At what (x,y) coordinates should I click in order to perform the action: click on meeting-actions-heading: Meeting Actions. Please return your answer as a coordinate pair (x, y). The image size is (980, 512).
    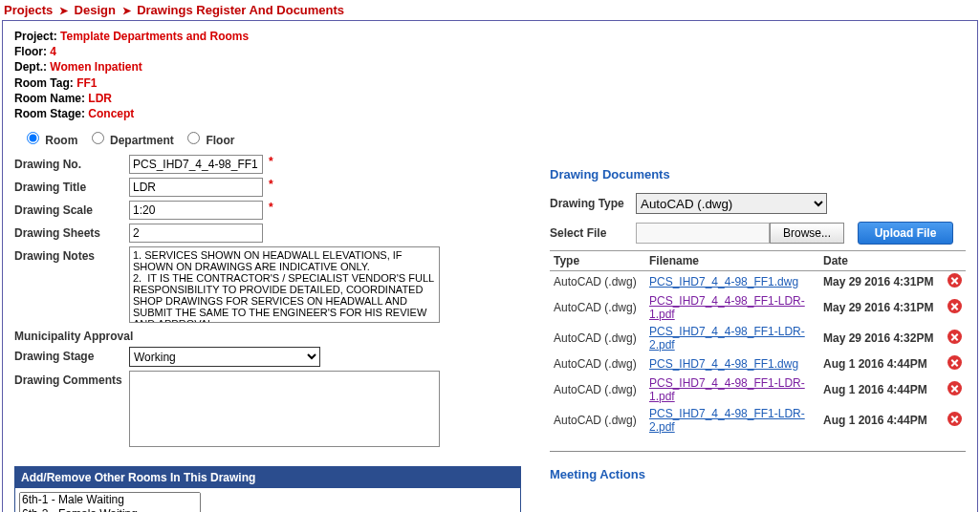
    Looking at the image, I should click on (757, 474).